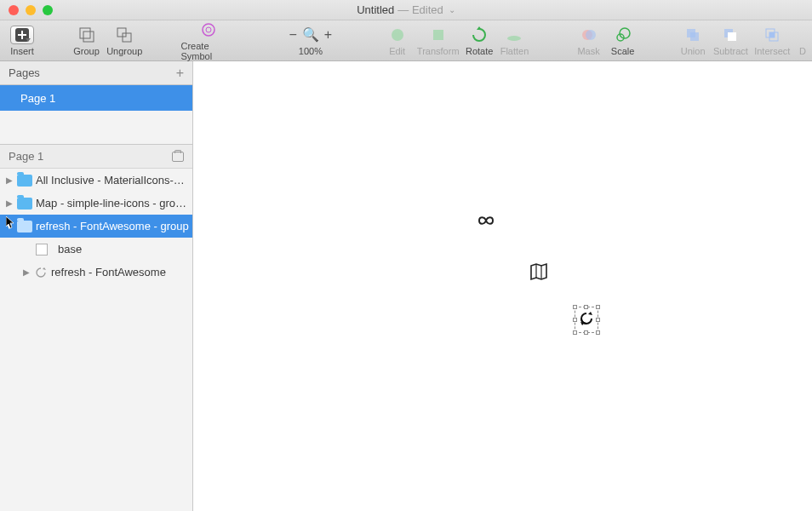 This screenshot has width=812, height=511. I want to click on flatten-icon, so click(514, 35).